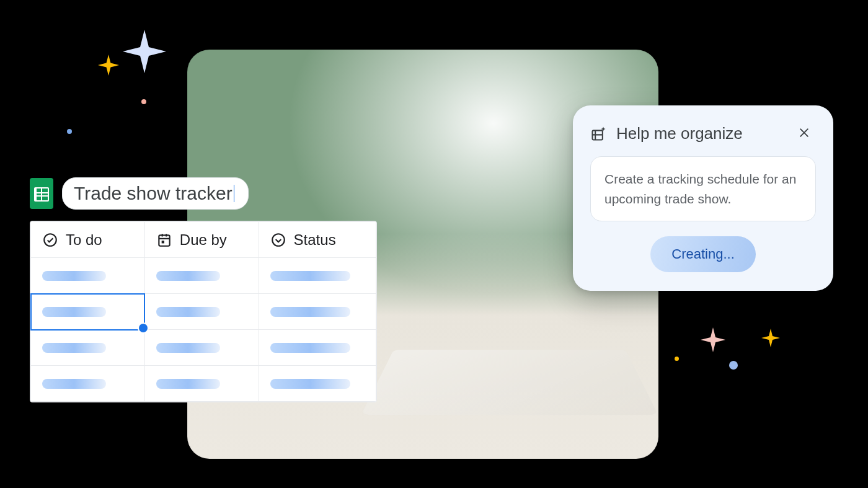  Describe the element at coordinates (599, 133) in the screenshot. I see `organize-sparkle-icon` at that location.